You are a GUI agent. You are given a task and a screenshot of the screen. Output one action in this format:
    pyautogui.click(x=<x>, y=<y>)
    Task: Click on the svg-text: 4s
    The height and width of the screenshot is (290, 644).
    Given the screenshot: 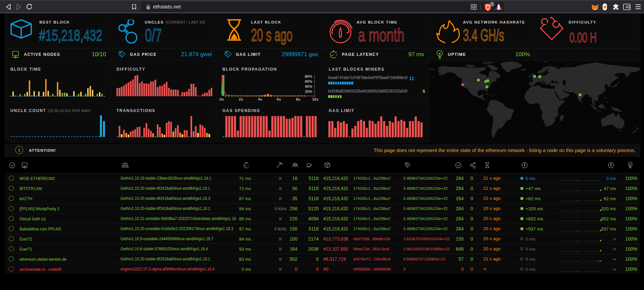 What is the action you would take?
    pyautogui.click(x=260, y=99)
    